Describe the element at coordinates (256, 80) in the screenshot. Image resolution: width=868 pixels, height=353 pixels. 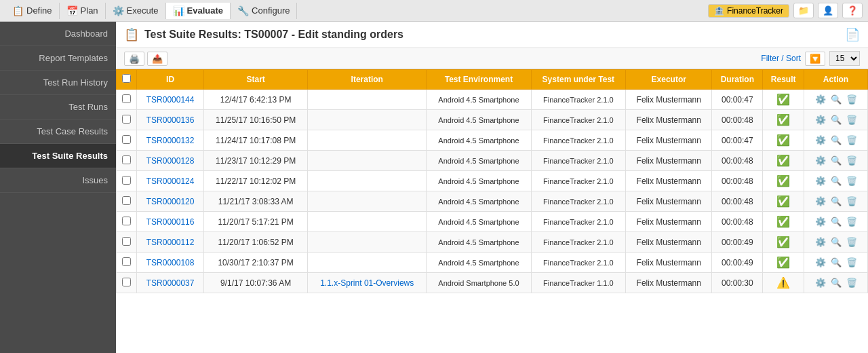
I see `header-start: Start` at that location.